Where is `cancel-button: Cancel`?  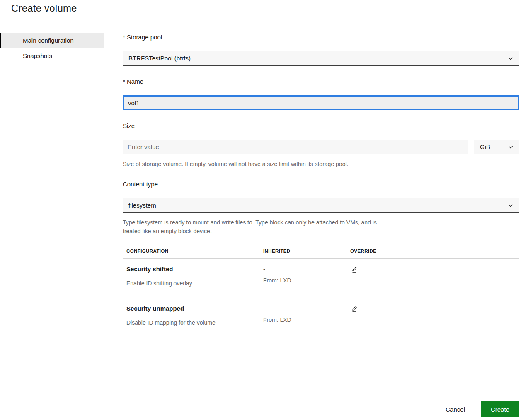
cancel-button: Cancel is located at coordinates (455, 409).